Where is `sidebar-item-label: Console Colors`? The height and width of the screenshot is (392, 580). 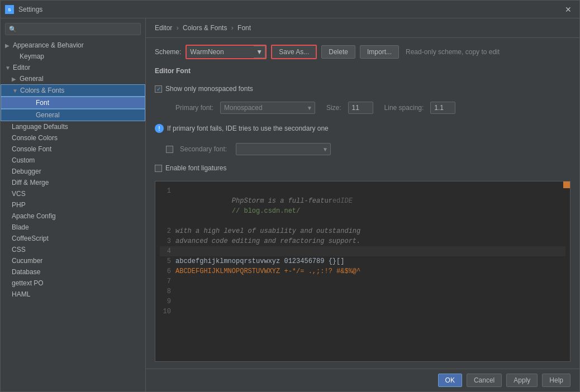 sidebar-item-label: Console Colors is located at coordinates (35, 138).